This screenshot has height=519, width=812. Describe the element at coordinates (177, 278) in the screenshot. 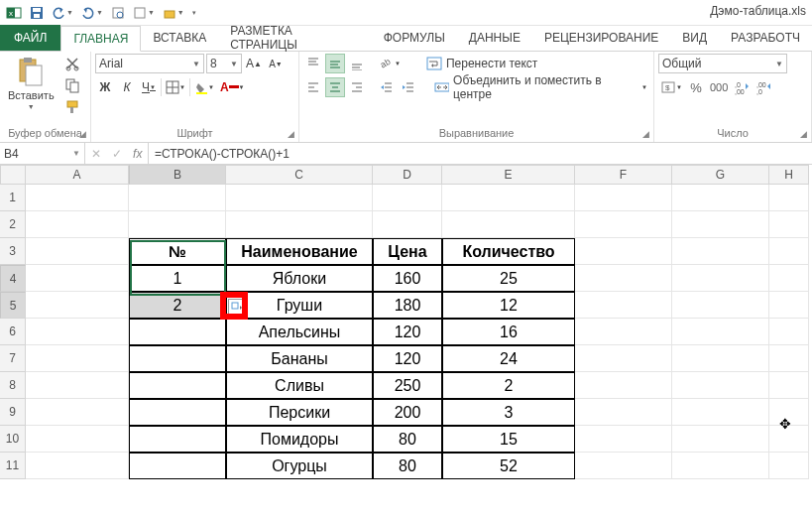

I see `cell: 1` at that location.